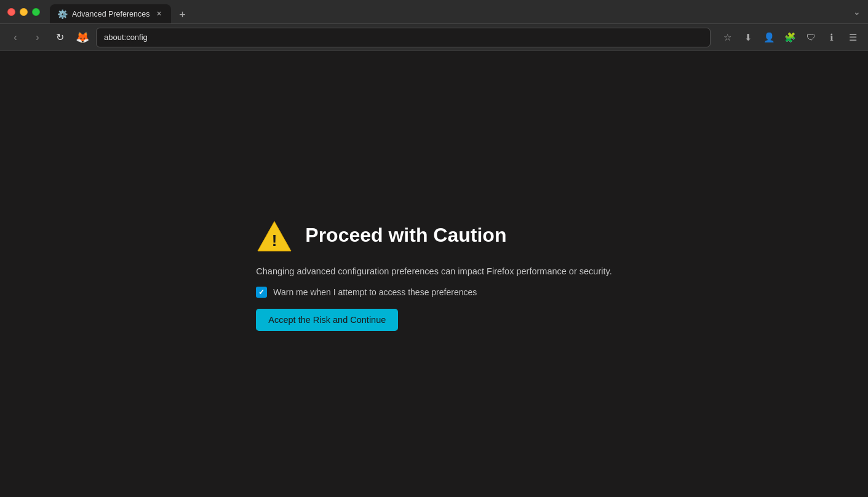  I want to click on accept-risk-button: Accept the Risk and Continue, so click(327, 320).